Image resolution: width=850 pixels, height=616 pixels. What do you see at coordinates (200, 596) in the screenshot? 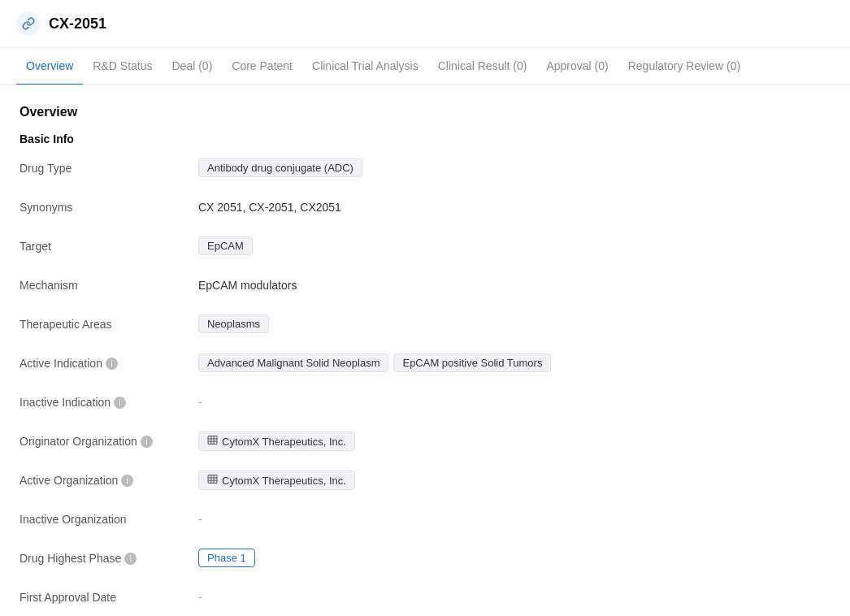
I see `field-value-first-approval-date: -` at bounding box center [200, 596].